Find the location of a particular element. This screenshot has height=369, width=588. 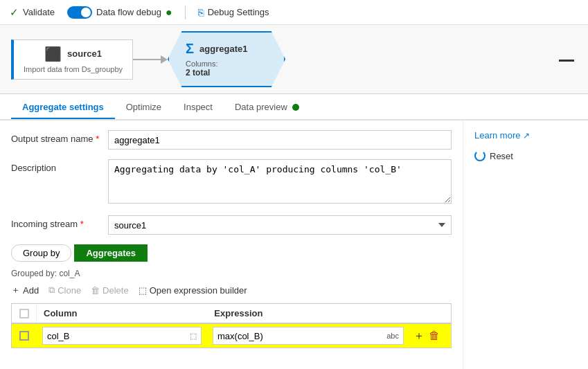

aggregate-node-icon: Σ is located at coordinates (190, 48).